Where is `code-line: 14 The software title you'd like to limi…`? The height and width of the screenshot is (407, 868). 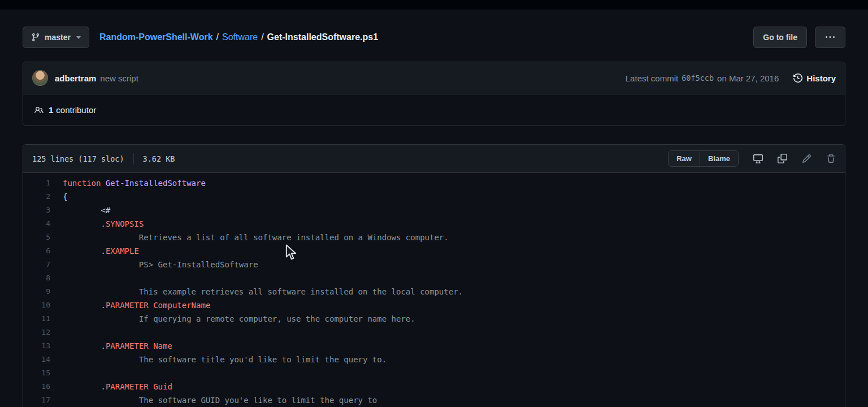
code-line: 14 The software title you'd like to limi… is located at coordinates (434, 360).